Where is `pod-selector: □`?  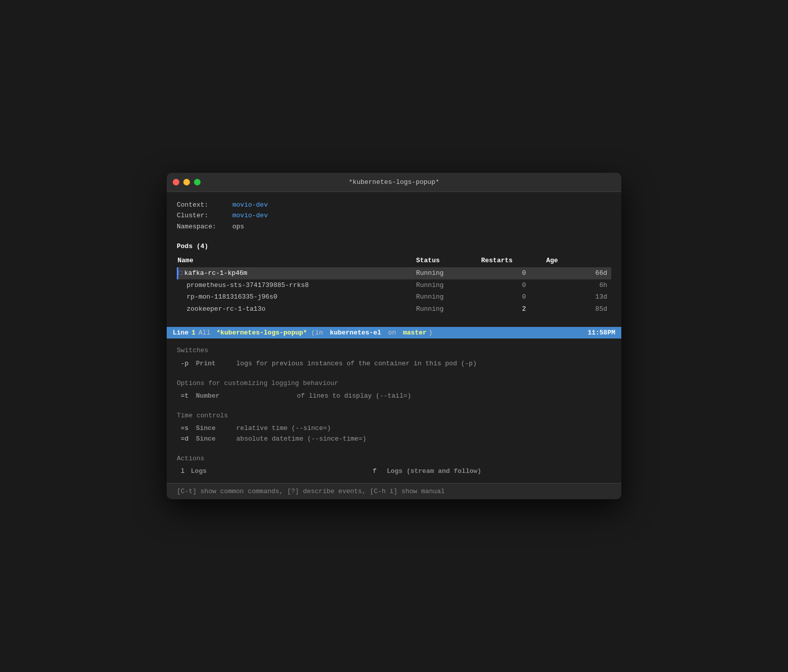
pod-selector: □ is located at coordinates (180, 273).